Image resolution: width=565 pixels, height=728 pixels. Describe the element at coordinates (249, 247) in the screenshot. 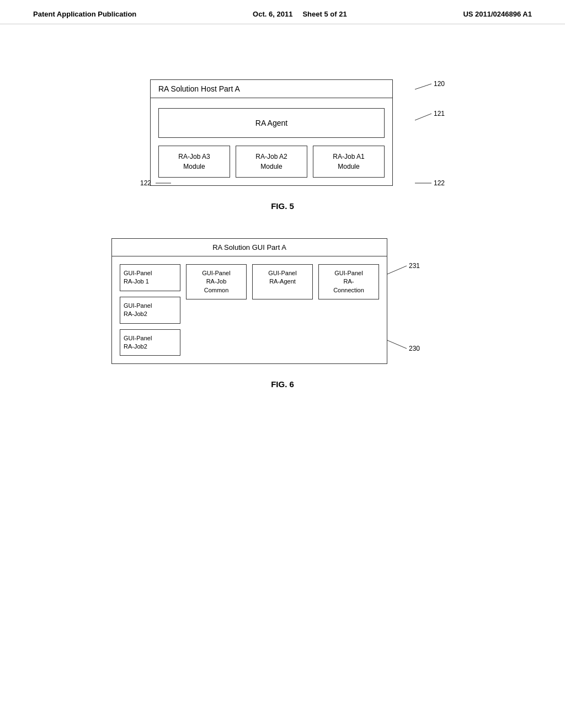

I see `fig6-outer-box-label: RA Solution GUI Part A` at that location.